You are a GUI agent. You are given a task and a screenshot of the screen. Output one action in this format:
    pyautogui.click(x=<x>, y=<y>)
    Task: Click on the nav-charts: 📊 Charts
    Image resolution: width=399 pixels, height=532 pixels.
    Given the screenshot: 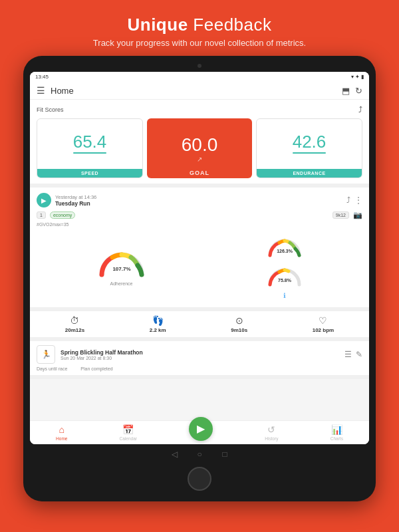 What is the action you would take?
    pyautogui.click(x=336, y=432)
    